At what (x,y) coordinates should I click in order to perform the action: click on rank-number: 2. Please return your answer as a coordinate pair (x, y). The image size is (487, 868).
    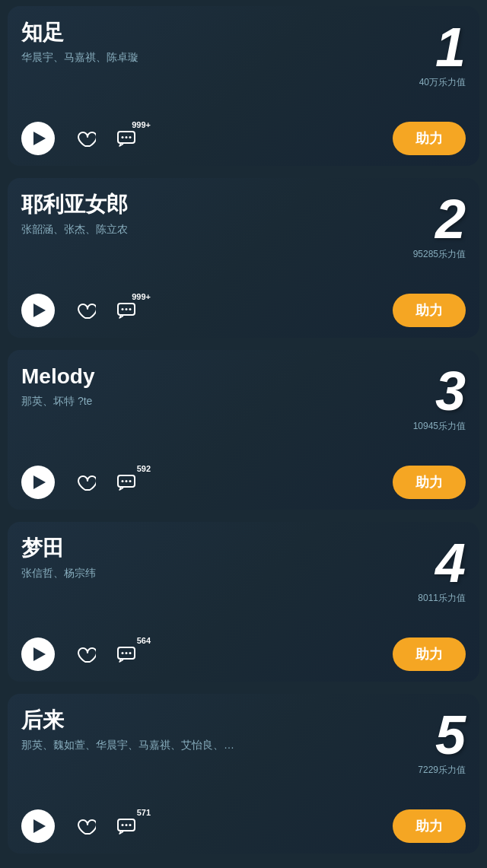
    Looking at the image, I should click on (450, 219).